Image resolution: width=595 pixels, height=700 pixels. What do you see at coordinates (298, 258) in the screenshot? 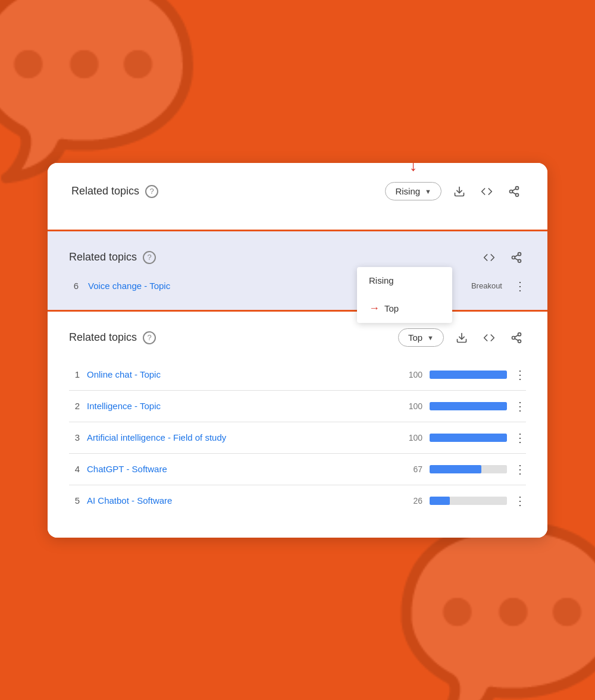
I see `section2-header: Related topics ?` at bounding box center [298, 258].